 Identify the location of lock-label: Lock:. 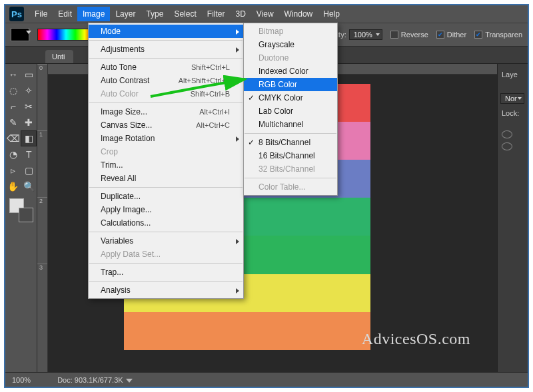
(513, 113).